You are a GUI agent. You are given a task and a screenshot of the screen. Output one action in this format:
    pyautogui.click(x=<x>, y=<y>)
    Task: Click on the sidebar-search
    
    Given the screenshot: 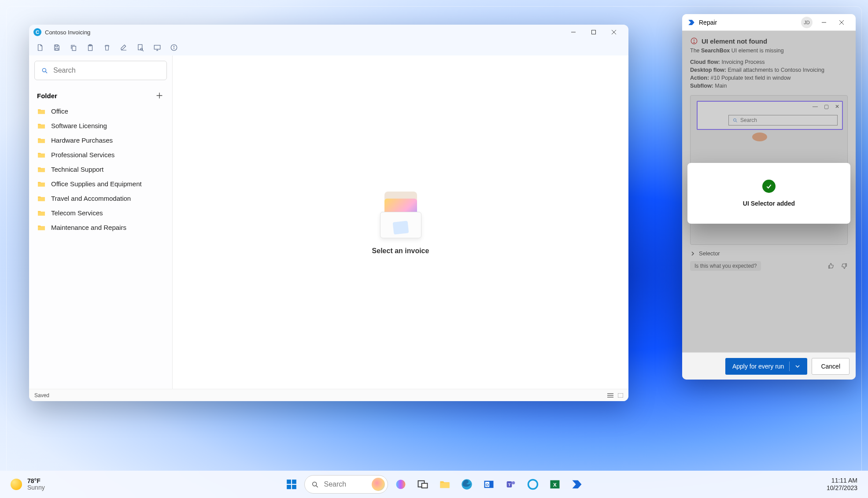 What is the action you would take?
    pyautogui.click(x=100, y=70)
    